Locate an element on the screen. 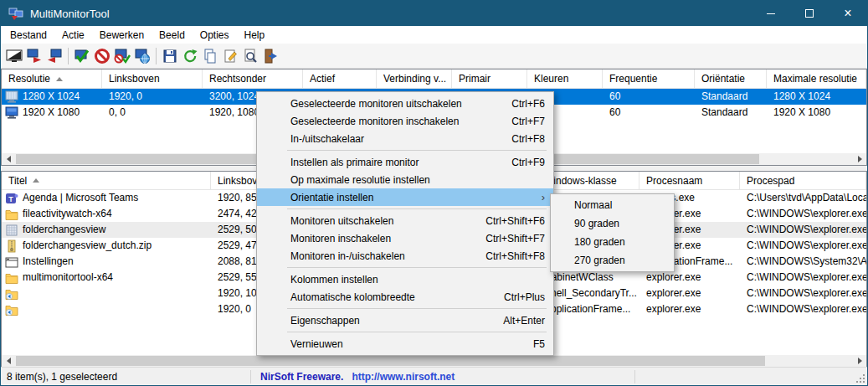 Image resolution: width=868 pixels, height=386 pixels. toggle-monitor-icon is located at coordinates (122, 56).